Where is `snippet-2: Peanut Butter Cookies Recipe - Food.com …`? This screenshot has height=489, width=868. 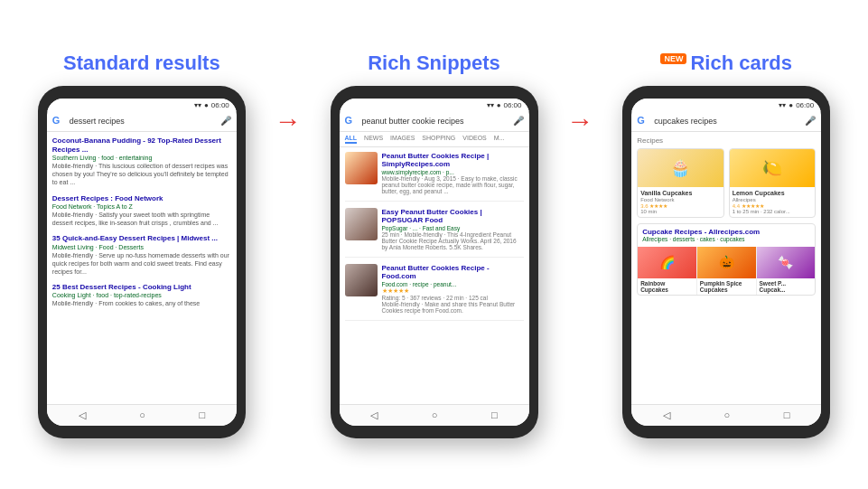 snippet-2: Peanut Butter Cookies Recipe - Food.com … is located at coordinates (434, 293).